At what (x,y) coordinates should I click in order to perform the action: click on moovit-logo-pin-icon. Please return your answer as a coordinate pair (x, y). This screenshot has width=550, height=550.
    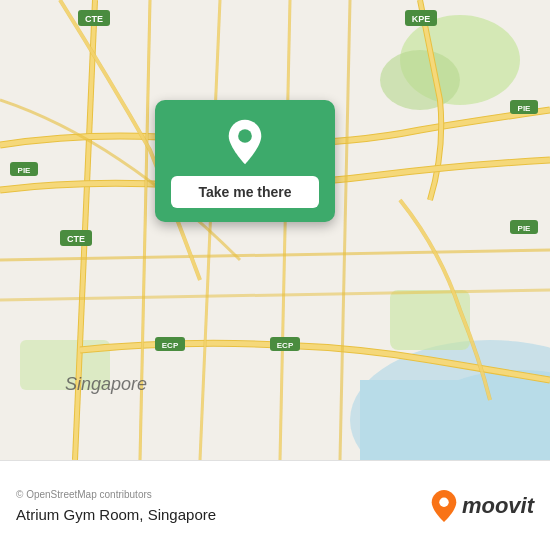
    Looking at the image, I should click on (444, 506).